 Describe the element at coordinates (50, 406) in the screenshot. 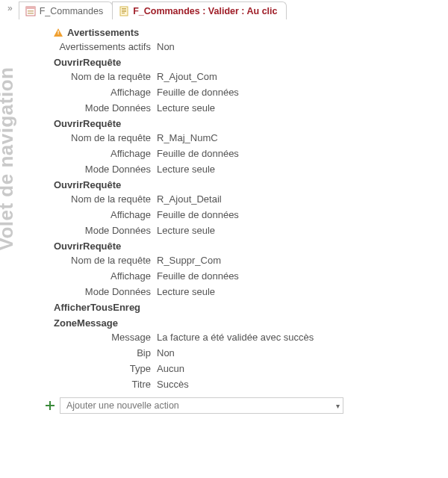

I see `add-action-icon` at that location.